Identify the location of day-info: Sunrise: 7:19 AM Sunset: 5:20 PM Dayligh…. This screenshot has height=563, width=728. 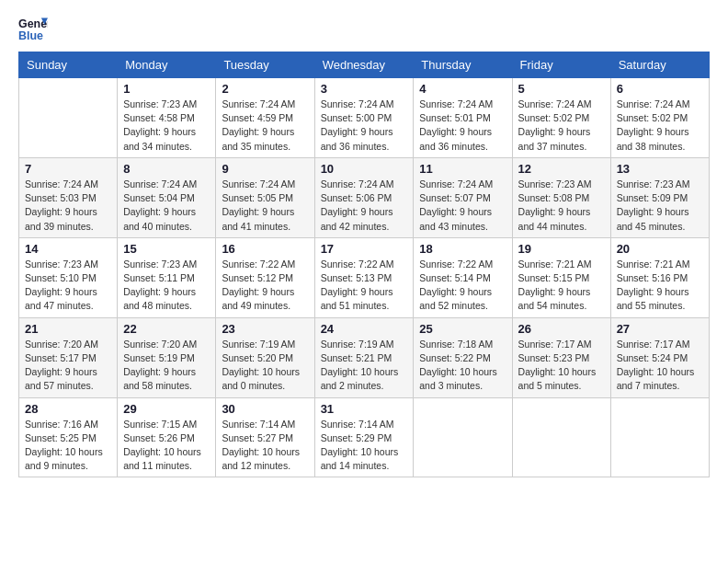
(265, 366).